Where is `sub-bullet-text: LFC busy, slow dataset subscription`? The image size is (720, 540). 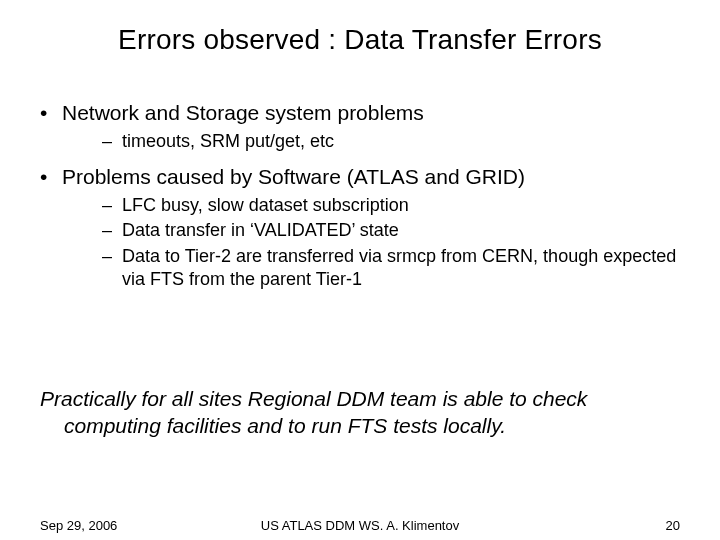
sub-bullet-text: LFC busy, slow dataset subscription is located at coordinates (266, 205).